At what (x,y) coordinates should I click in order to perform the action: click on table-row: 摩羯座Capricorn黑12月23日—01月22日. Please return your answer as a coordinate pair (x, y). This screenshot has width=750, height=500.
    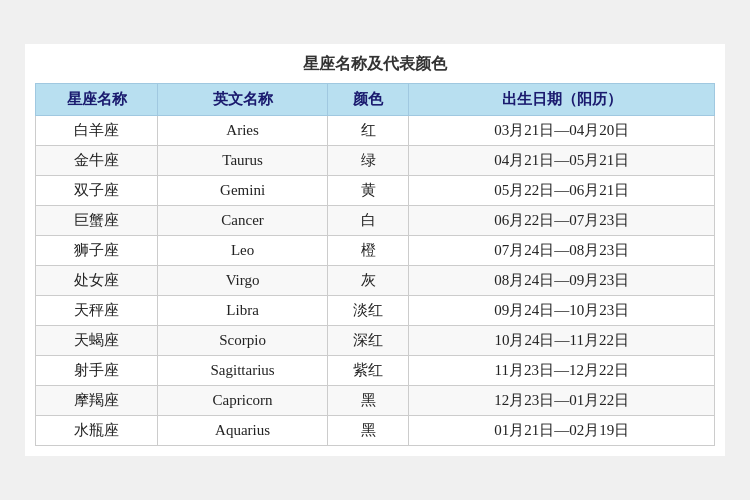
    Looking at the image, I should click on (376, 401).